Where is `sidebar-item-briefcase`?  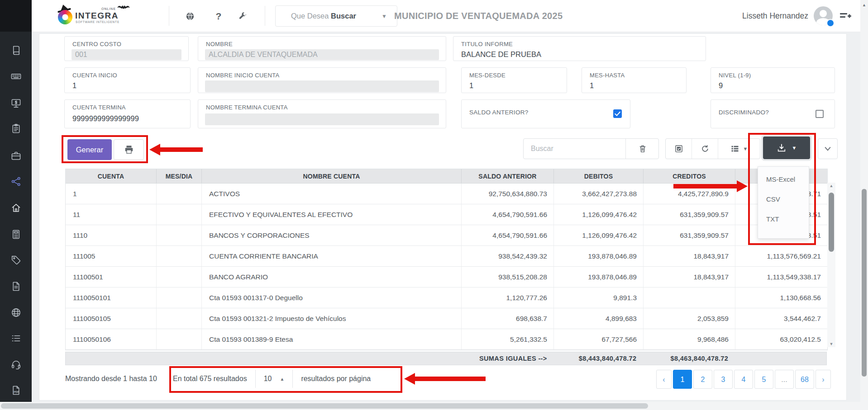
sidebar-item-briefcase is located at coordinates (16, 156).